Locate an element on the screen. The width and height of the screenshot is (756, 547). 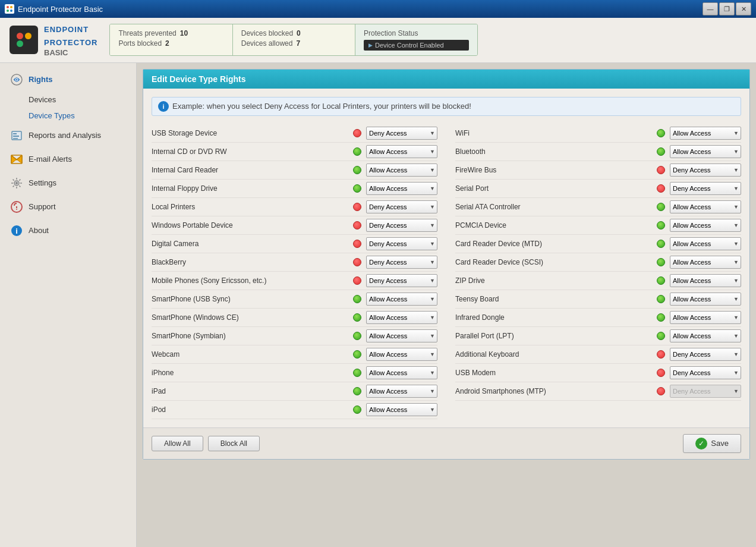
access-select-right-11: Allow AccessDeny Access is located at coordinates (705, 336).